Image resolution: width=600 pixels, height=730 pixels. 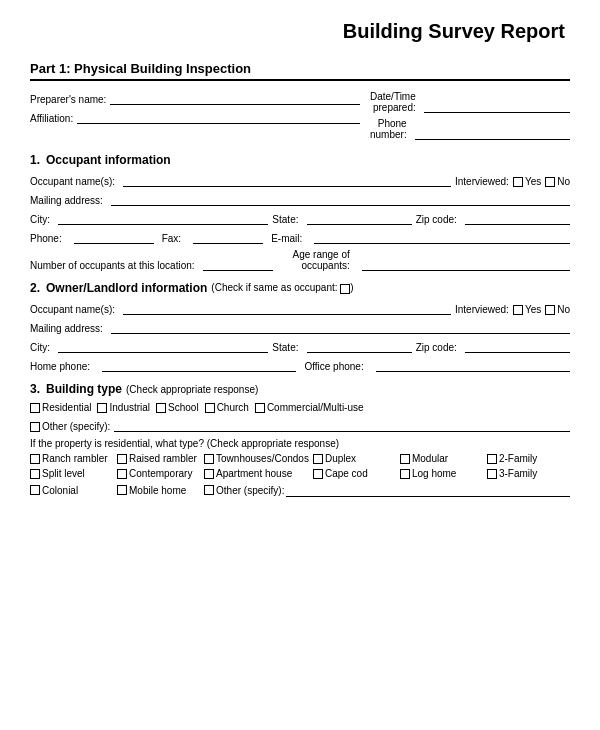 I want to click on res-other-label: Other (specify):, so click(x=250, y=490).